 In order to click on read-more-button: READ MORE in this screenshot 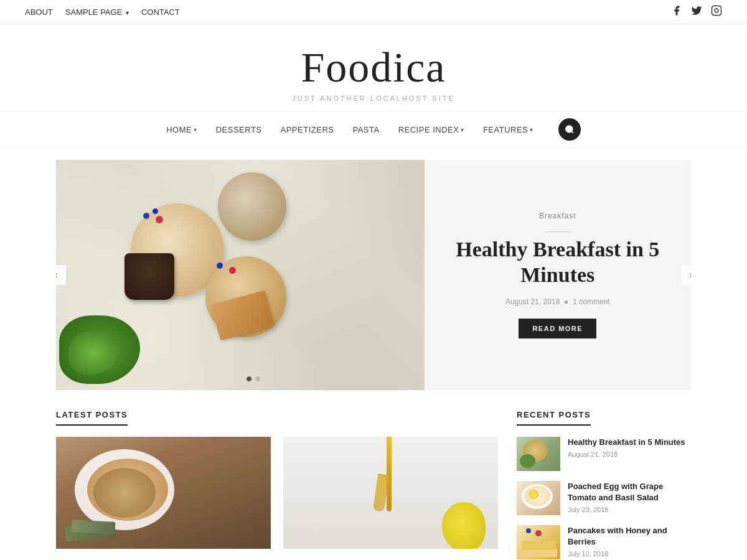, I will do `click(558, 329)`.